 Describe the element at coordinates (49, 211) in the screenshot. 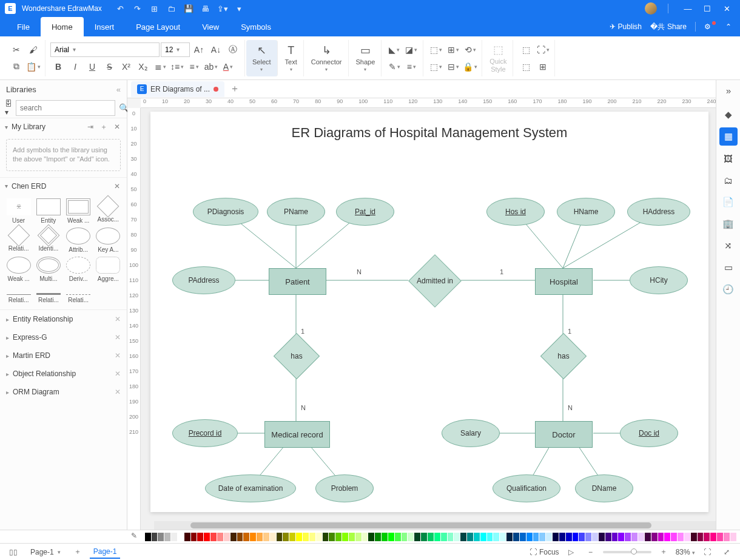

I see `shape-entity: Entity` at that location.